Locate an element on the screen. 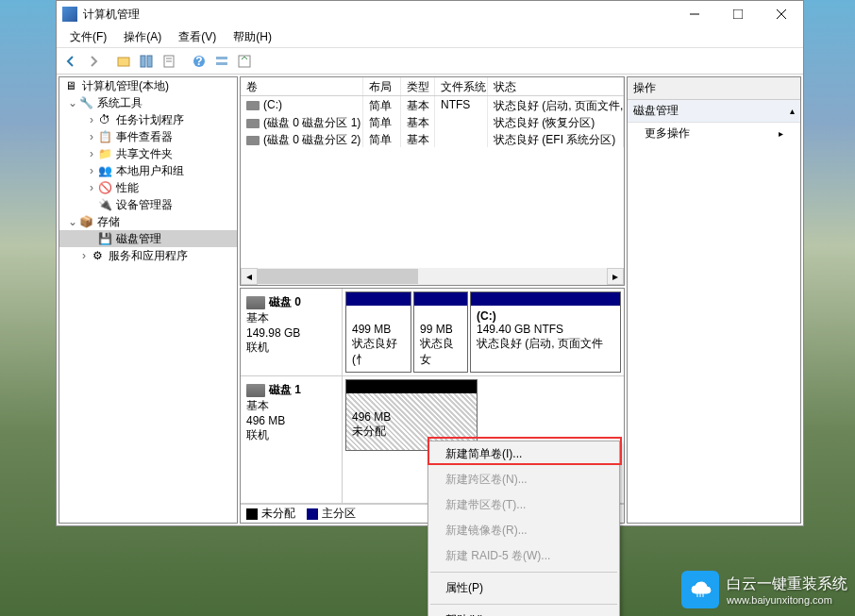 This screenshot has width=855, height=616. clock-icon: ⏱ is located at coordinates (105, 120).